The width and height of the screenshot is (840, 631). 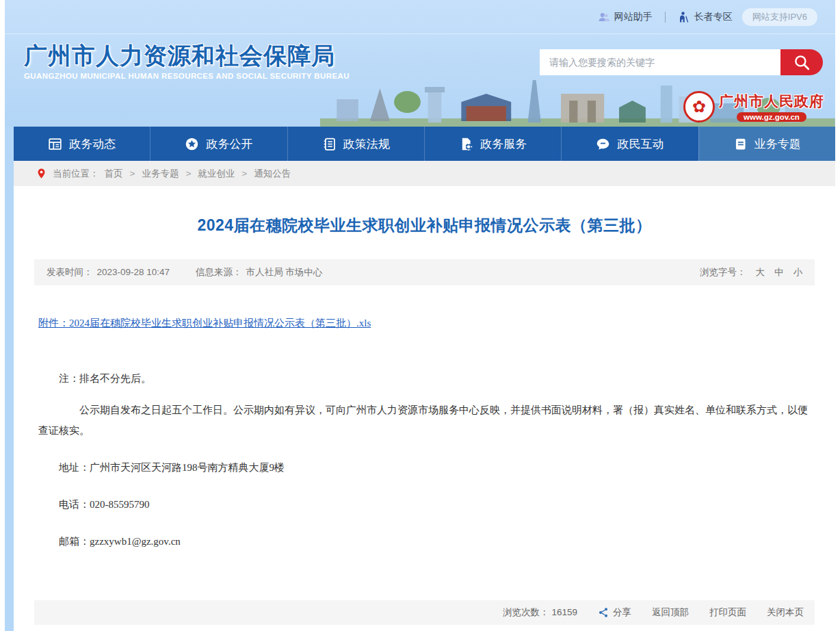 What do you see at coordinates (705, 17) in the screenshot?
I see `elder-zone-link: 长者专区` at bounding box center [705, 17].